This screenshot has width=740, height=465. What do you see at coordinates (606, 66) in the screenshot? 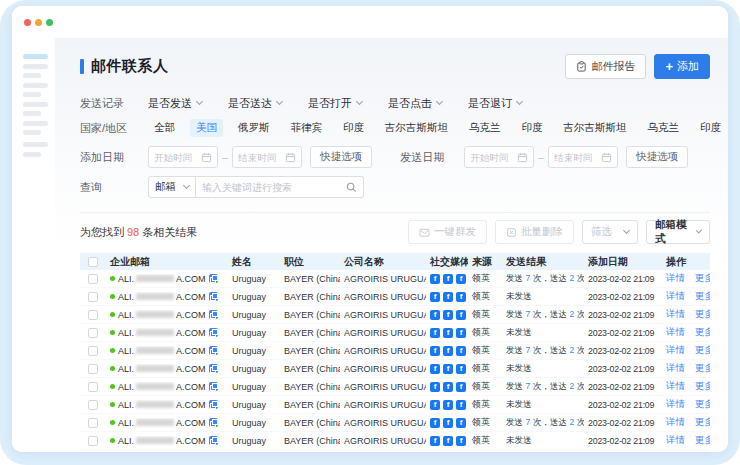
I see `mail-report-button: 邮件报告` at bounding box center [606, 66].